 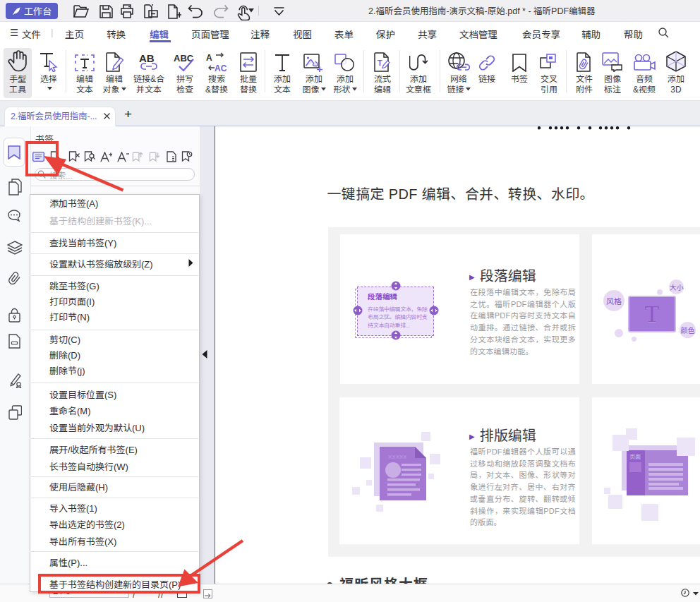 What do you see at coordinates (635, 456) in the screenshot?
I see `svg-text: 页面` at bounding box center [635, 456].